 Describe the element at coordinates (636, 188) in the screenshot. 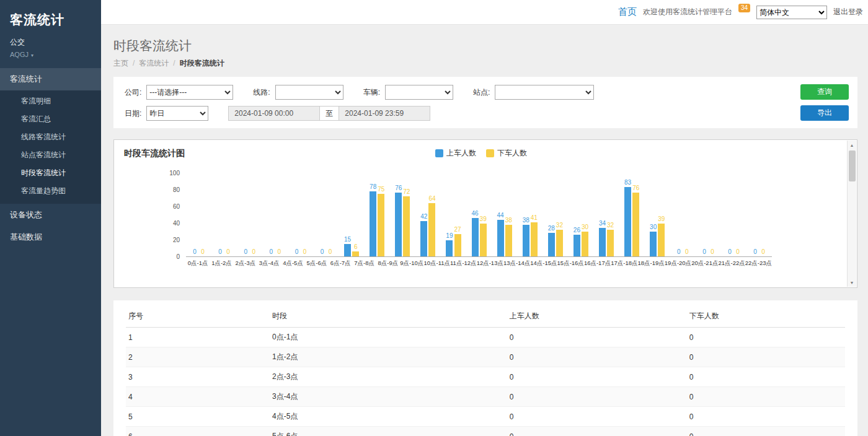

I see `bar-value-label: 76` at that location.